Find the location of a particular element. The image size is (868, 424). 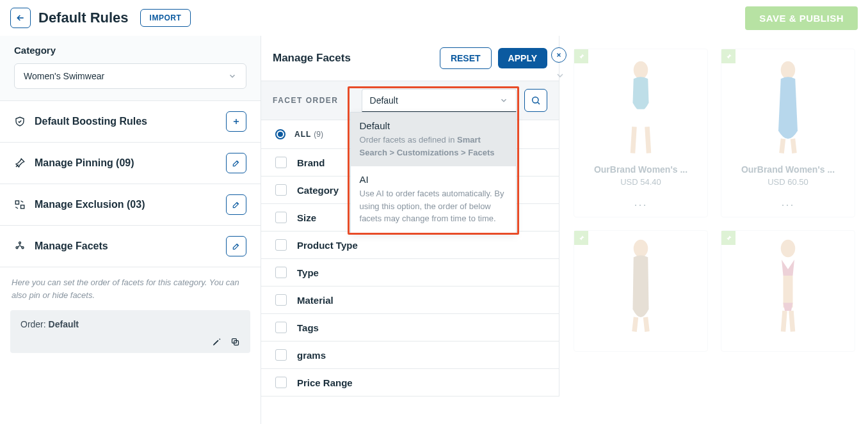

facet-name: Material is located at coordinates (315, 301).